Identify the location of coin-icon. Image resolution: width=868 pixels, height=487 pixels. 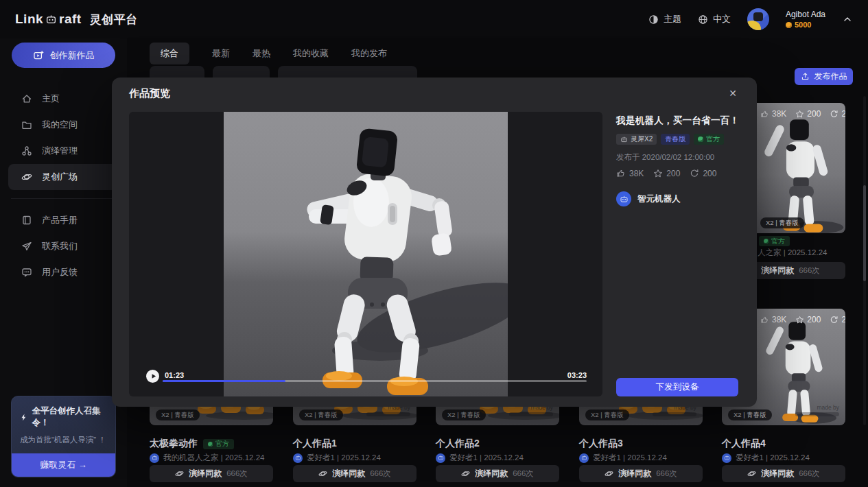
(789, 25).